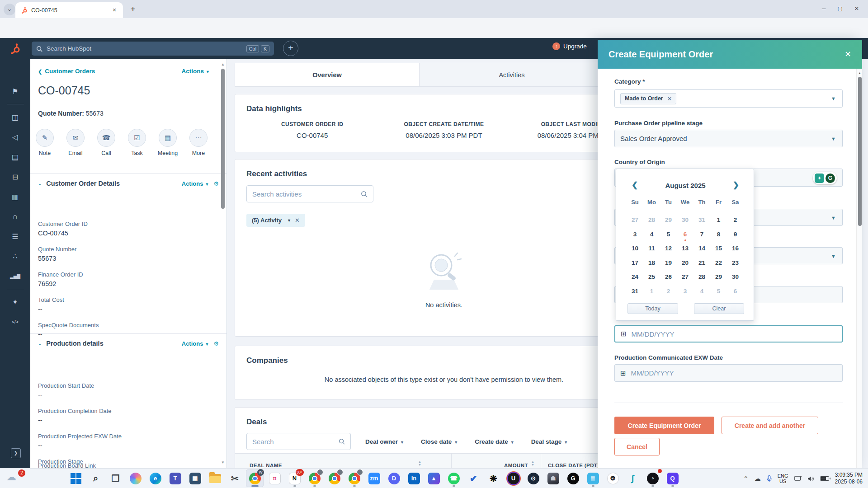 The width and height of the screenshot is (868, 488). What do you see at coordinates (514, 478) in the screenshot?
I see `taskbar-icue: U` at bounding box center [514, 478].